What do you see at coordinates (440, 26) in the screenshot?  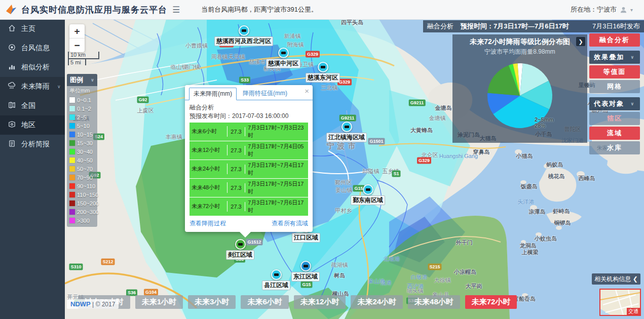 I see `topbar-fusion-label: 融合分析` at bounding box center [440, 26].